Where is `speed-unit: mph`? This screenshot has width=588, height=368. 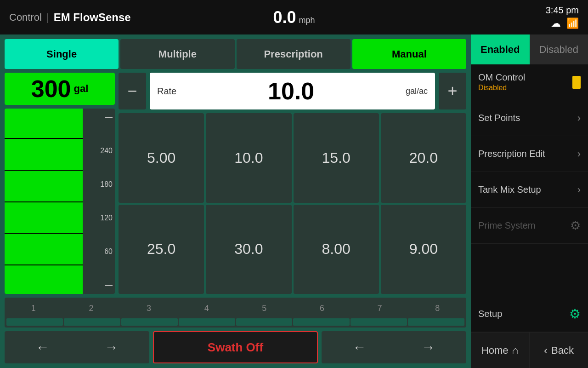
speed-unit: mph is located at coordinates (307, 20).